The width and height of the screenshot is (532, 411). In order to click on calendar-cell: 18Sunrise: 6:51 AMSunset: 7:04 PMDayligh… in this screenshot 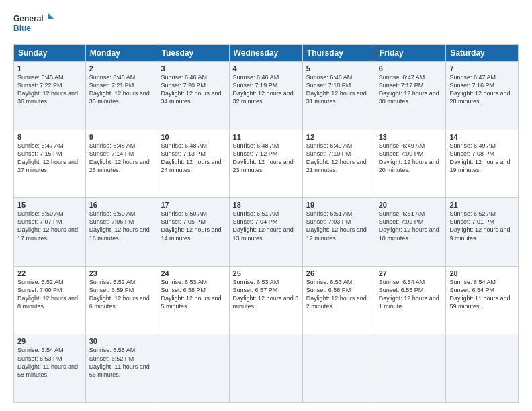, I will do `click(266, 232)`.